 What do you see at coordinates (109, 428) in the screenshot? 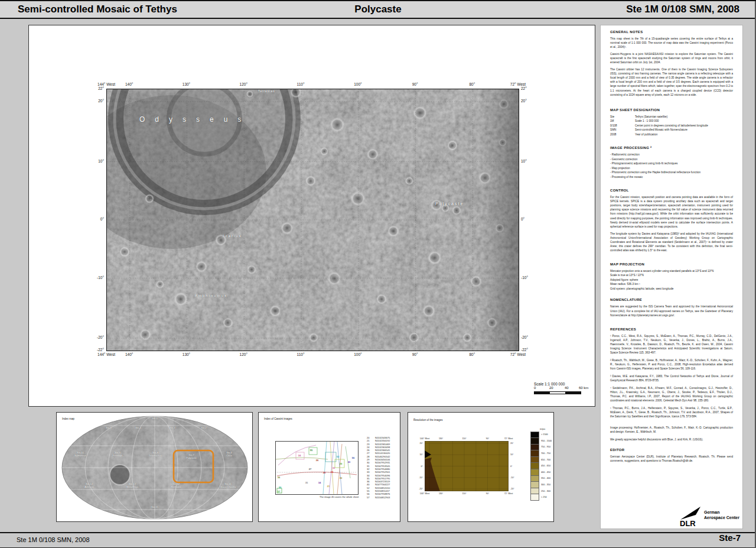
I see `quad-id: Ste-5` at bounding box center [109, 428].